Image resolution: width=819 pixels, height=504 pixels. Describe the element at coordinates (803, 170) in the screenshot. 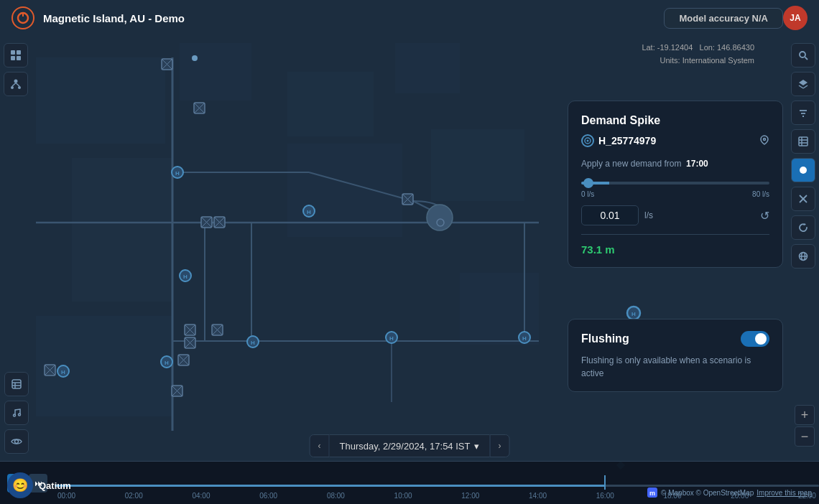

I see `toolbar-dot-active` at that location.